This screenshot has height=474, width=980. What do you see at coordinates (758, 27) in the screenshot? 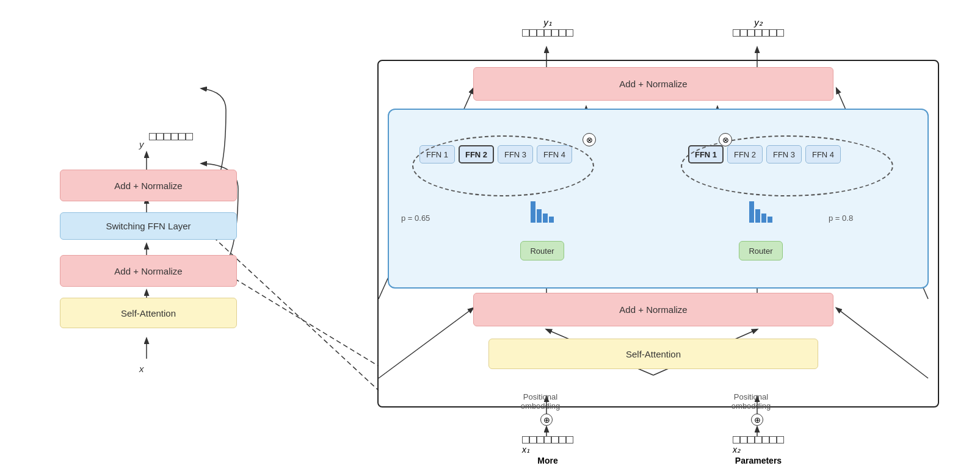
I see `y2-area: y₂` at bounding box center [758, 27].